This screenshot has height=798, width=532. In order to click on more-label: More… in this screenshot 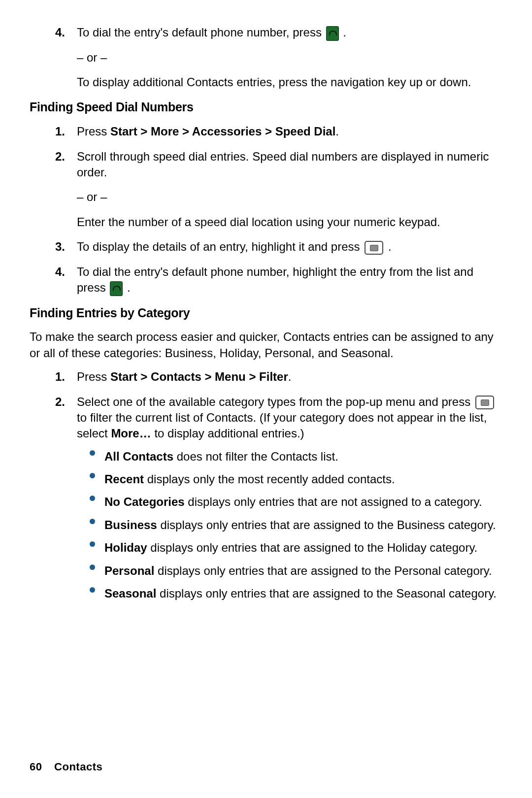, I will do `click(131, 433)`.